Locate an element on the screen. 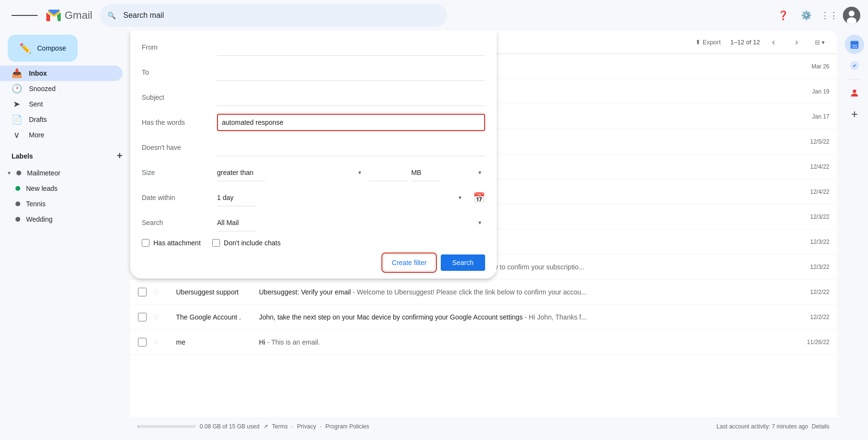  view-options-button: ⊟ ▾ is located at coordinates (820, 42).